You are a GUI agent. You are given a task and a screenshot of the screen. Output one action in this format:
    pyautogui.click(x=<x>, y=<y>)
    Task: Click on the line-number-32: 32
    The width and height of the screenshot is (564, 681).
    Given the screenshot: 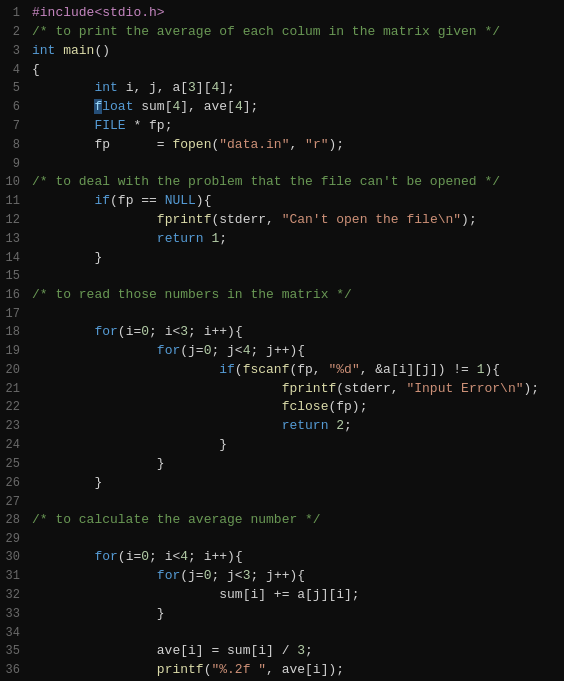 What is the action you would take?
    pyautogui.click(x=14, y=595)
    